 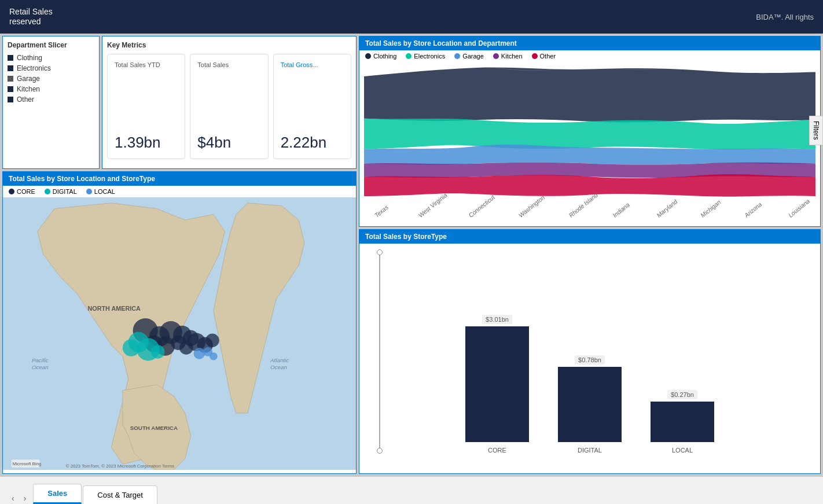 I want to click on tab-navigation: ‹ ›, so click(x=19, y=498).